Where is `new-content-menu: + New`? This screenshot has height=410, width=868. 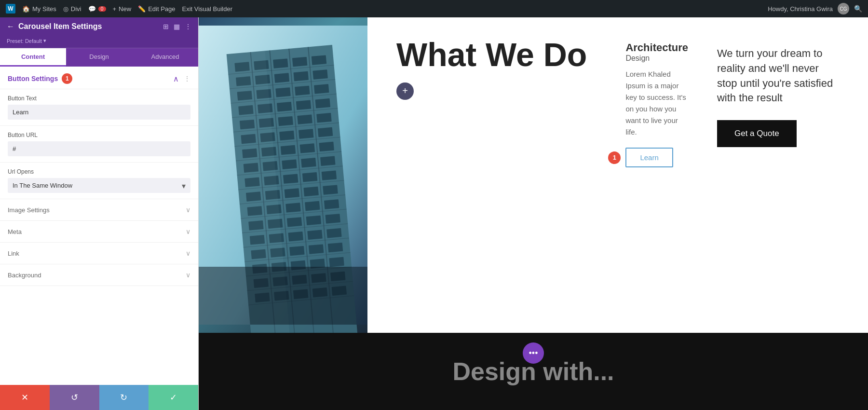
new-content-menu: + New is located at coordinates (122, 9).